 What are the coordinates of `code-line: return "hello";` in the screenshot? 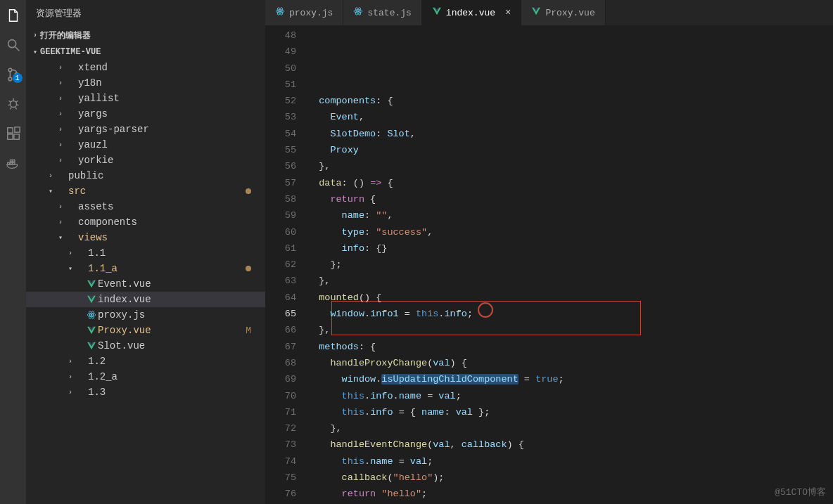 It's located at (570, 493).